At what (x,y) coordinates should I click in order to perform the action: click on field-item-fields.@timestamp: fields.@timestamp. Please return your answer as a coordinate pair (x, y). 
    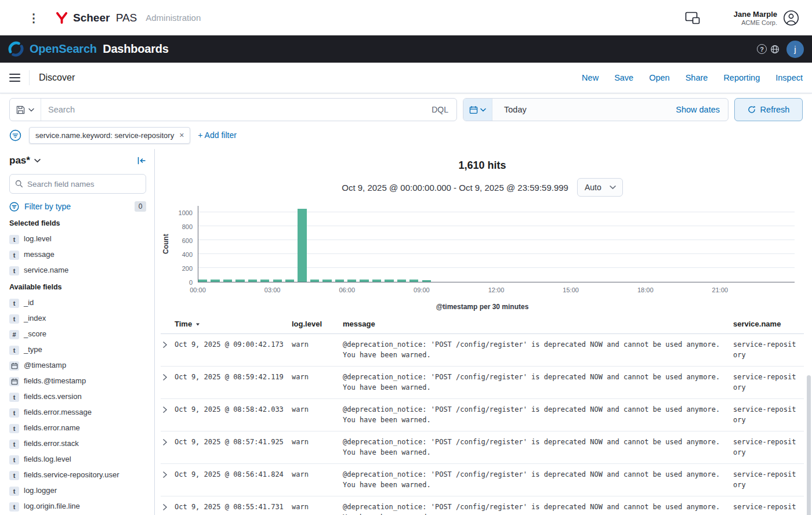
    Looking at the image, I should click on (78, 382).